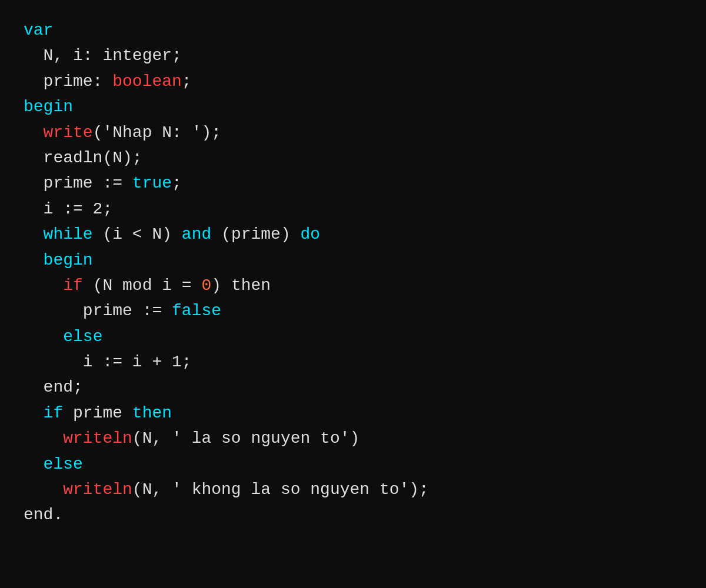 This screenshot has height=588, width=706. What do you see at coordinates (353, 515) in the screenshot?
I see `line-end-dot: end.` at bounding box center [353, 515].